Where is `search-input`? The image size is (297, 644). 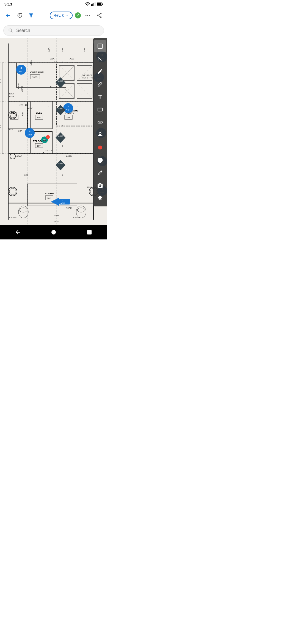
search-input is located at coordinates (58, 31).